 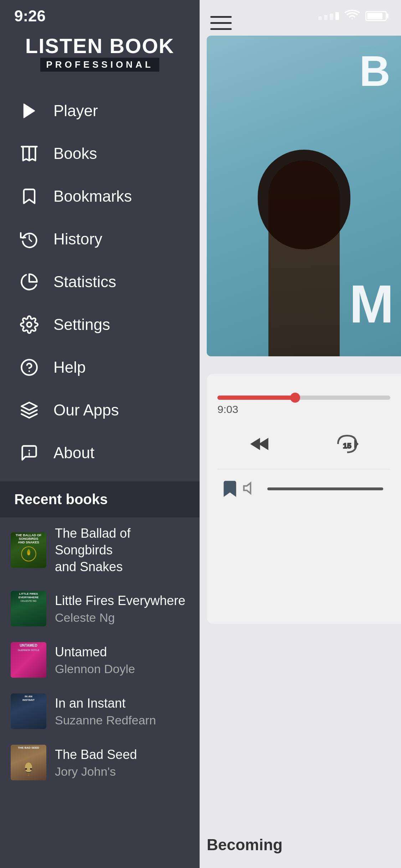 What do you see at coordinates (29, 367) in the screenshot?
I see `help-icon` at bounding box center [29, 367].